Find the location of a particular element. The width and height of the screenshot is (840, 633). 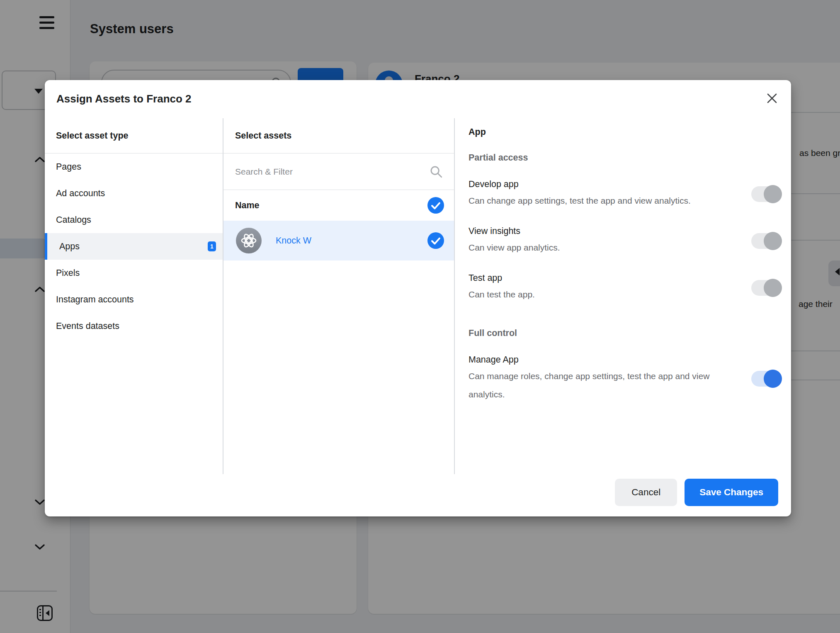

permission-description: Can manage roles, change app settings, t… is located at coordinates (594, 385).